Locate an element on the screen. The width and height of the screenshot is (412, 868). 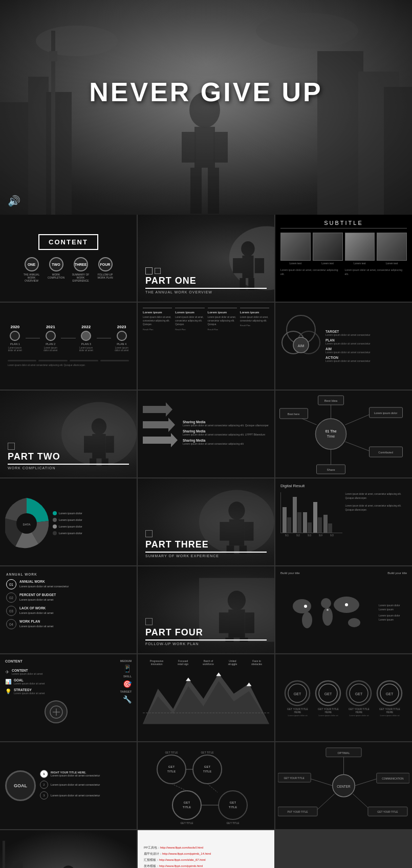
svg-text: GET is located at coordinates (187, 803).